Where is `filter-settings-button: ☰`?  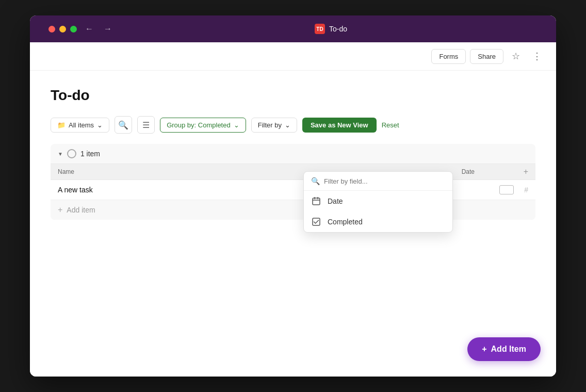 filter-settings-button: ☰ is located at coordinates (146, 125).